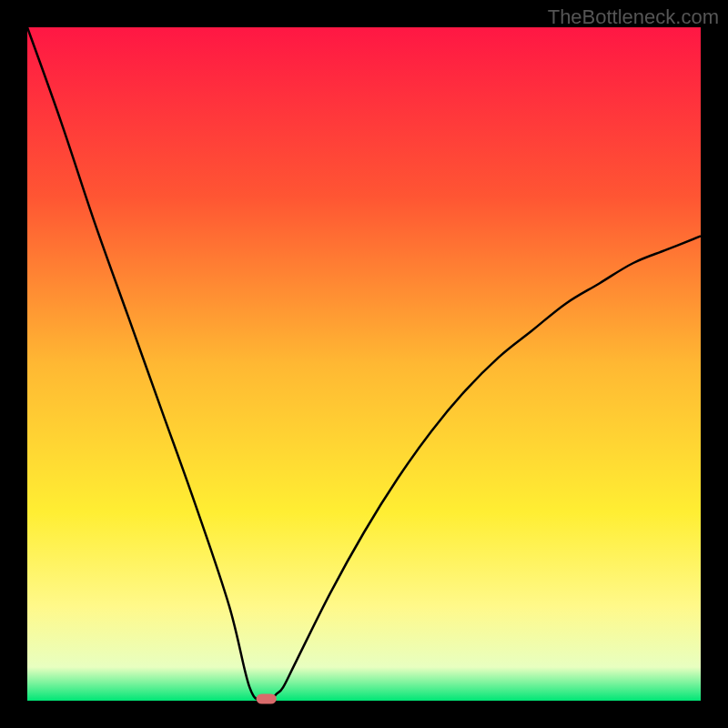 The width and height of the screenshot is (728, 728). Describe the element at coordinates (267, 699) in the screenshot. I see `optimal-marker` at that location.